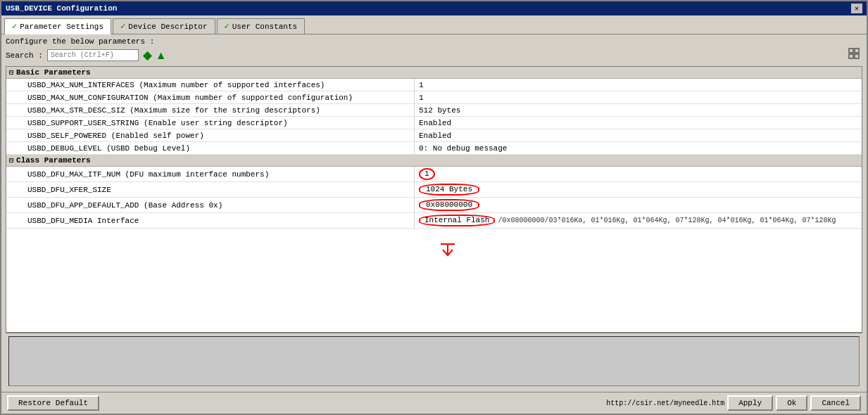  Describe the element at coordinates (665, 404) in the screenshot. I see `footer-url: http://csir.net/myneedle.htm` at that location.